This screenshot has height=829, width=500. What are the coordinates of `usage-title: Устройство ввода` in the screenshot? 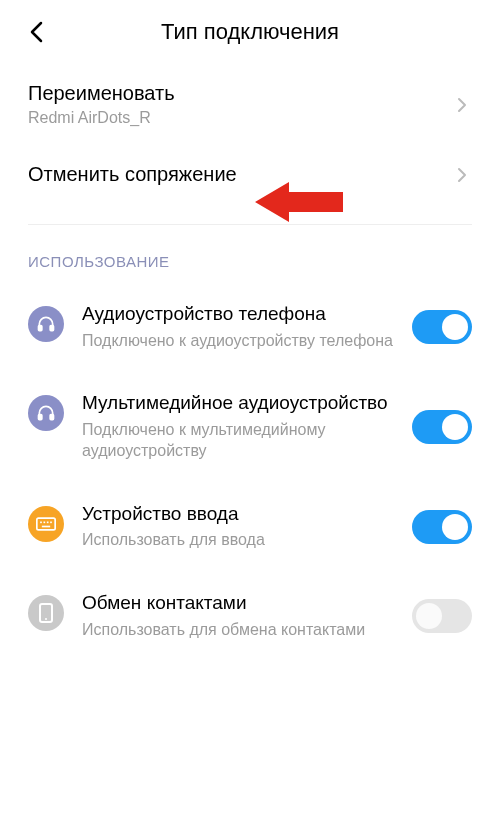 It's located at (241, 514).